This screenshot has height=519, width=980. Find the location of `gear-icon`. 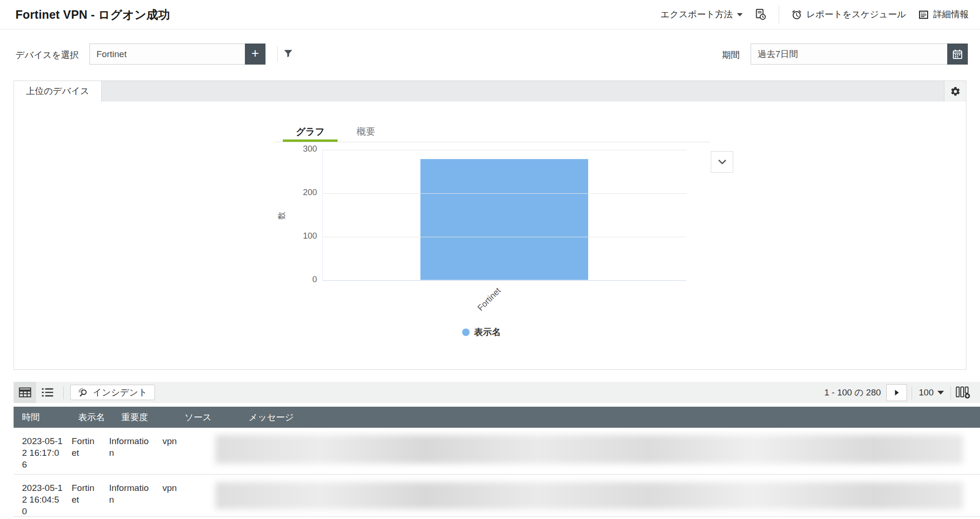

gear-icon is located at coordinates (955, 92).